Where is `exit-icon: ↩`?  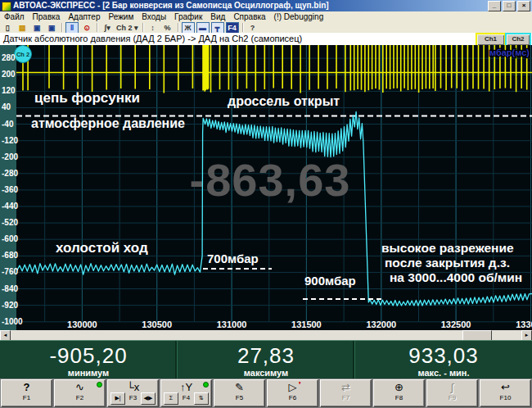 exit-icon: ↩ is located at coordinates (506, 387).